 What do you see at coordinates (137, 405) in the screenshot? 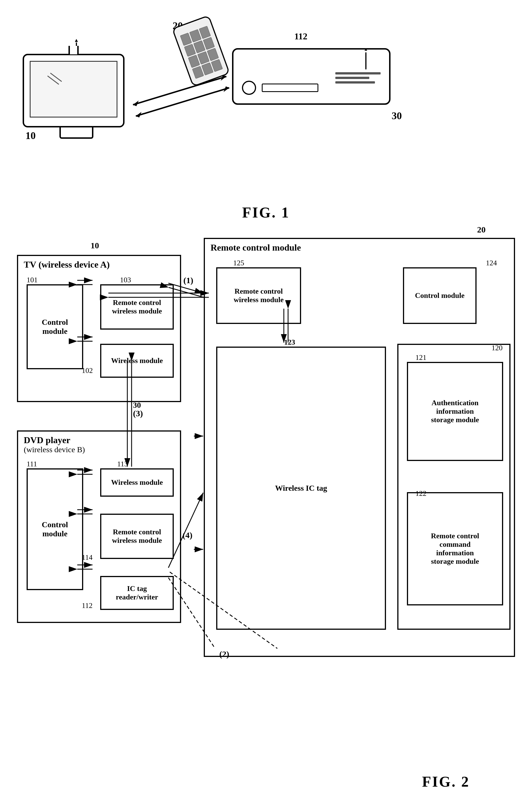
I see `svg-text: 30` at bounding box center [137, 405].